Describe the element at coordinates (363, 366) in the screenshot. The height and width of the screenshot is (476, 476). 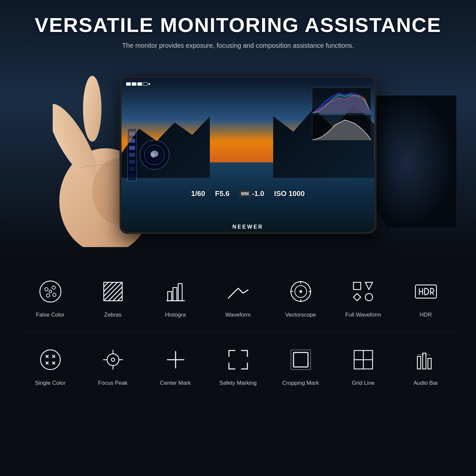
I see `feature-grid-line: Grid Line` at that location.